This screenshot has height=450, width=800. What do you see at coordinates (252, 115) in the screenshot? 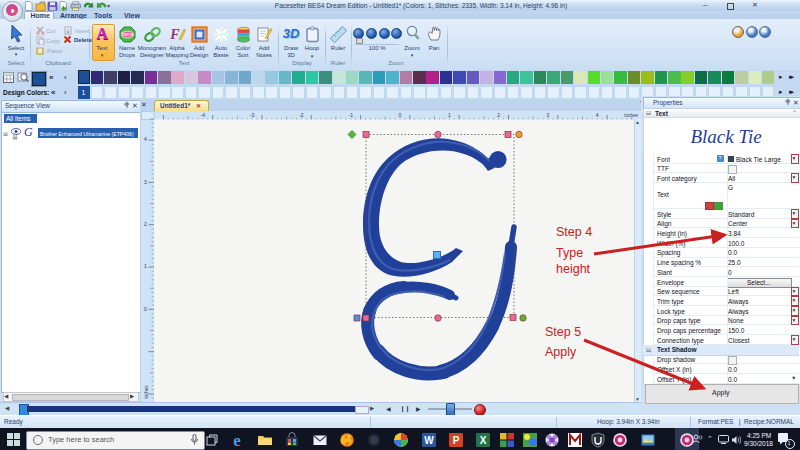
I see `svg-text: -3` at bounding box center [252, 115].